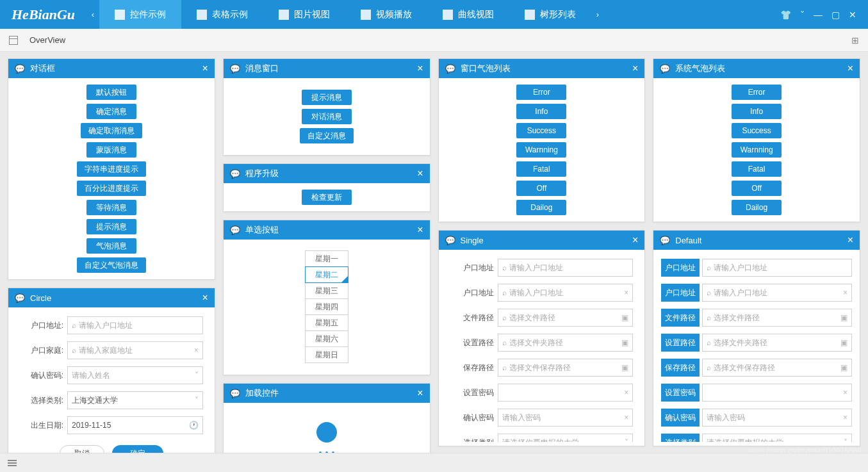 The height and width of the screenshot is (472, 868). Describe the element at coordinates (111, 265) in the screenshot. I see `action-button: 自定义气泡消息` at that location.